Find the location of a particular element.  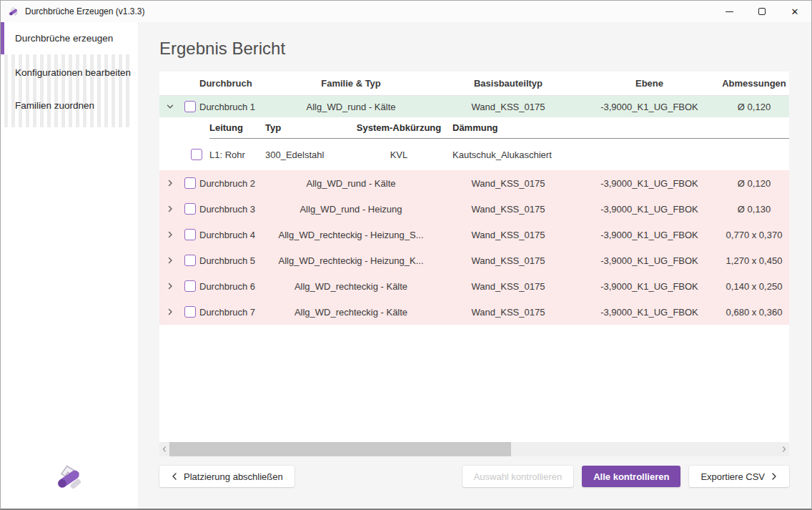

minimize-button is located at coordinates (729, 11).